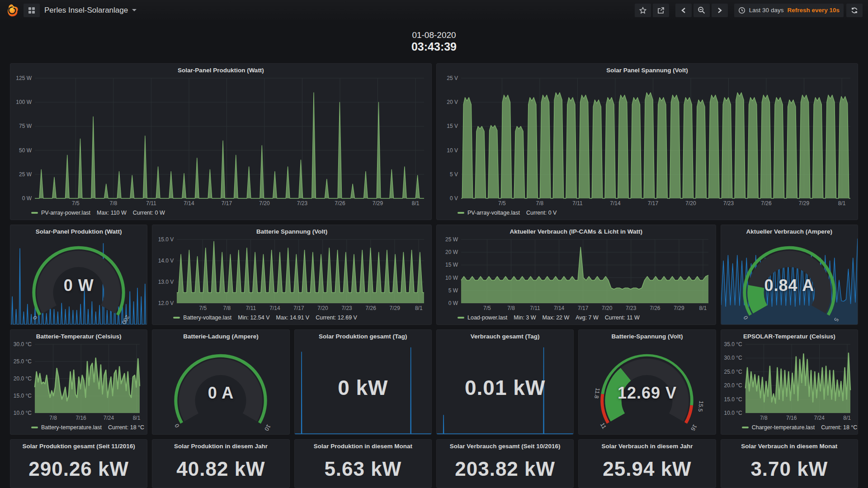  Describe the element at coordinates (576, 230) in the screenshot. I see `panel-title: Aktueller Verbrauch (IP-CAMs & Licht in …` at that location.